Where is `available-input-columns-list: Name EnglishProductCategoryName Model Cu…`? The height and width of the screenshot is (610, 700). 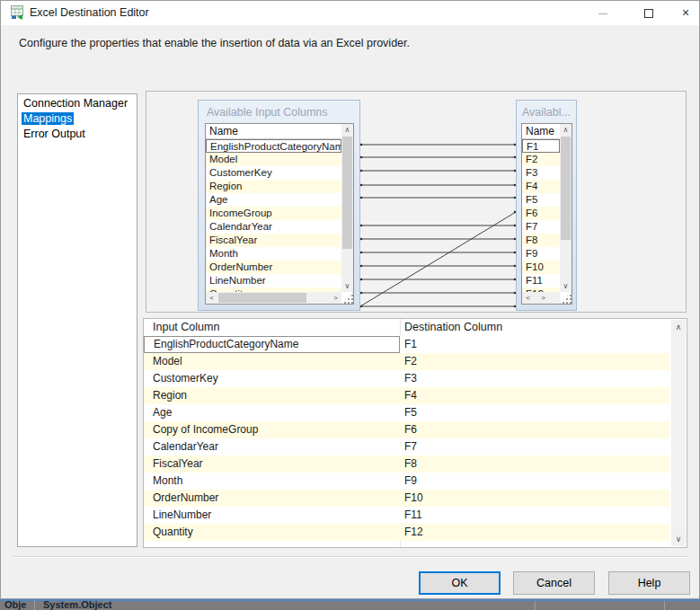
available-input-columns-list: Name EnglishProductCategoryName Model Cu… is located at coordinates (279, 214).